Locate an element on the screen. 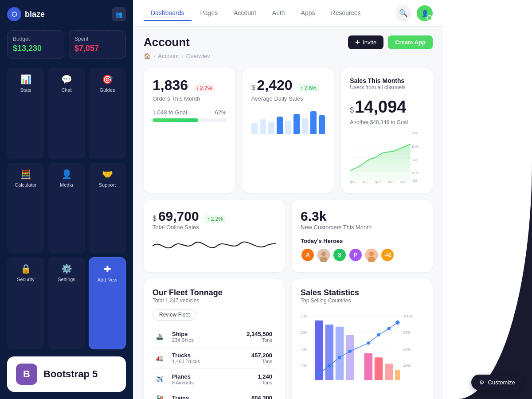  top-nav: Dashboards Pages Account Auth Apps Resou… is located at coordinates (288, 13).